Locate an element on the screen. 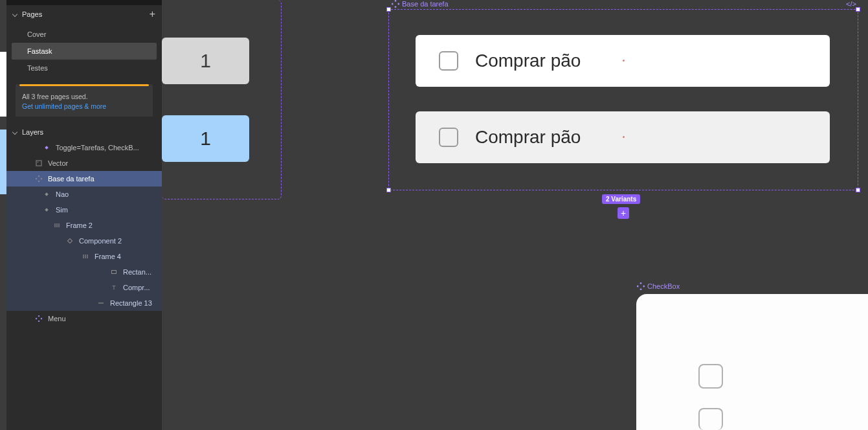 This screenshot has width=868, height=430. checkbox-component-title: CheckBox is located at coordinates (658, 286).